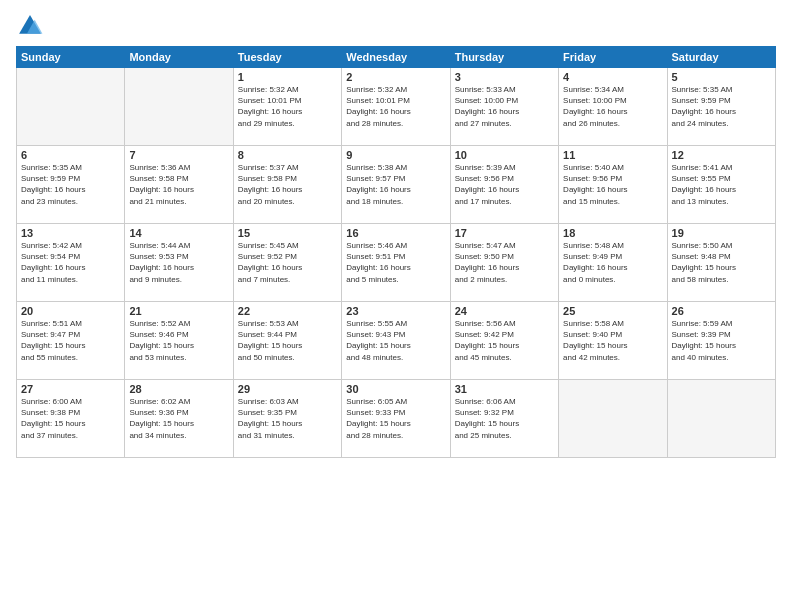  I want to click on day-number: 17, so click(504, 233).